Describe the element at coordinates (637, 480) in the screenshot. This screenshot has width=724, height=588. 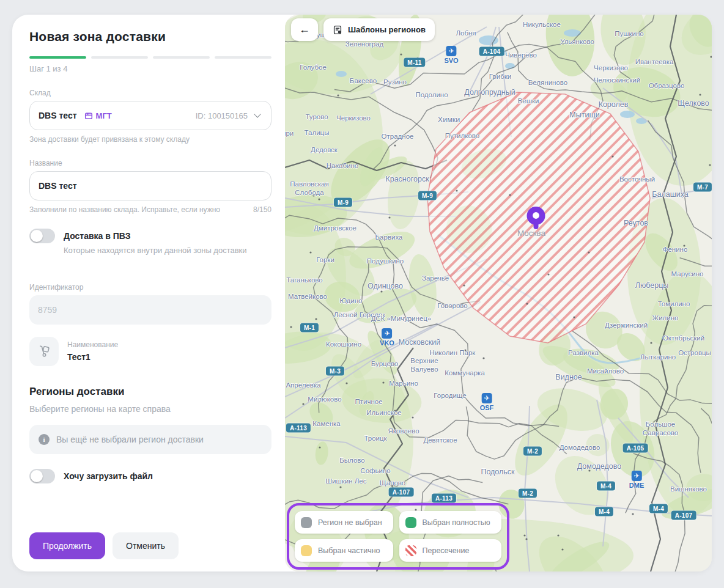
I see `airport-marker: ✈DME` at that location.